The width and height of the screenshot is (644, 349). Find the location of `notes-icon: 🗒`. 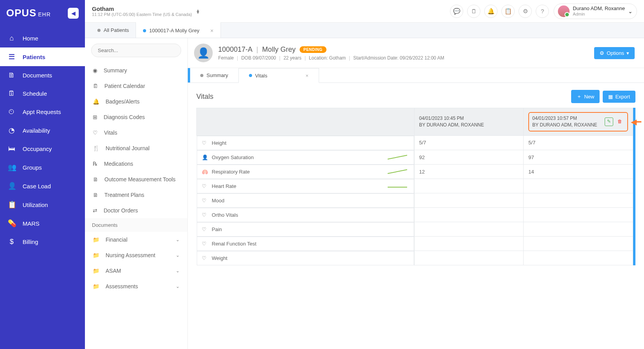

notes-icon: 🗒 is located at coordinates (474, 11).